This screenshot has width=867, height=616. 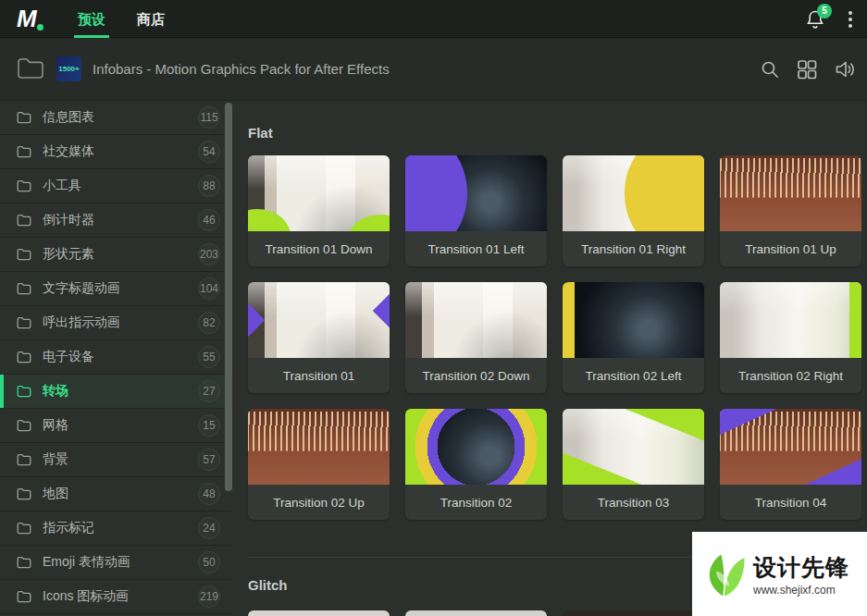 What do you see at coordinates (476, 502) in the screenshot?
I see `preset-label: Transition 02` at bounding box center [476, 502].